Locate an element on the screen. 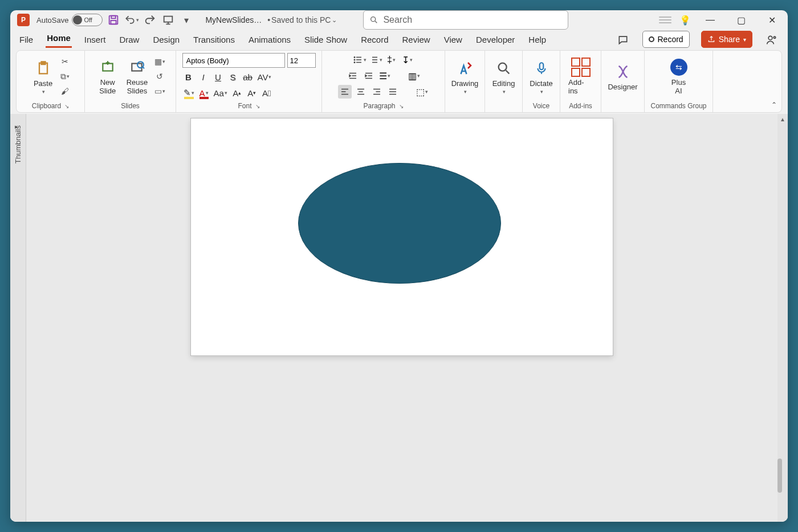 Image resolution: width=798 pixels, height=532 pixels. numbering-button: ▾ is located at coordinates (376, 60).